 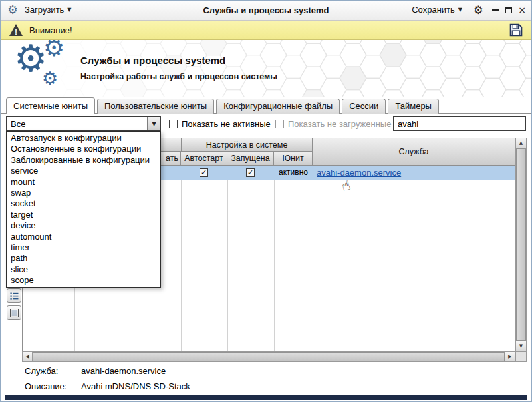 What do you see at coordinates (359, 173) in the screenshot?
I see `service-link: avahi-daemon.service` at bounding box center [359, 173].